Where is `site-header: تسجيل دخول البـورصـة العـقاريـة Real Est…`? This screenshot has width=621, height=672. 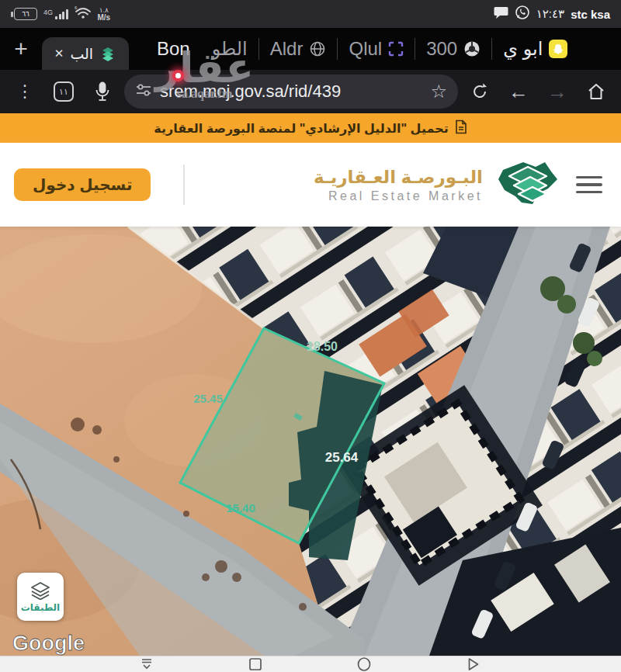 site-header: تسجيل دخول البـورصـة العـقاريـة Real Est… is located at coordinates (310, 185).